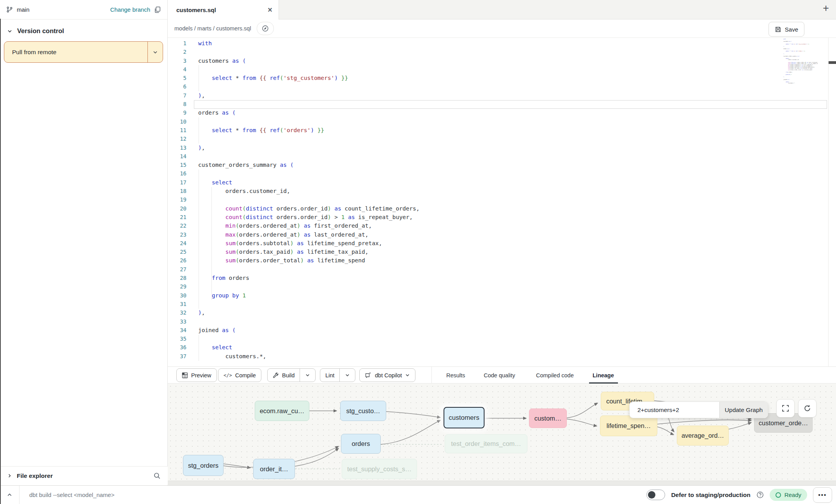 The width and height of the screenshot is (836, 504). Describe the element at coordinates (309, 78) in the screenshot. I see `code-line: select * from {{ ref('stg_customers') }}` at that location.